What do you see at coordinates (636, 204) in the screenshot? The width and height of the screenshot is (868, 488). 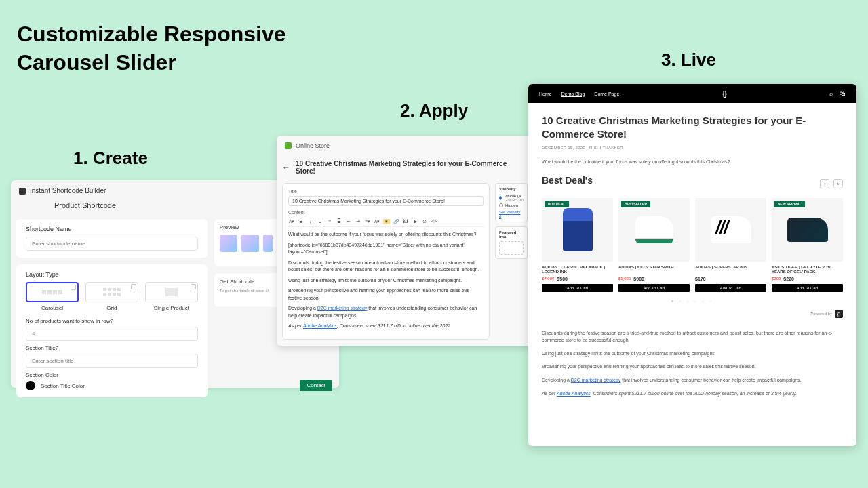 I see `badge: BESTSELLER` at bounding box center [636, 204].